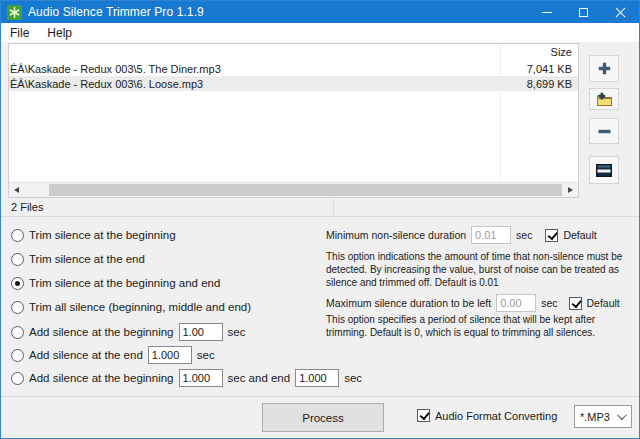 Image resolution: width=640 pixels, height=439 pixels. I want to click on files-count: 2 Files, so click(27, 207).